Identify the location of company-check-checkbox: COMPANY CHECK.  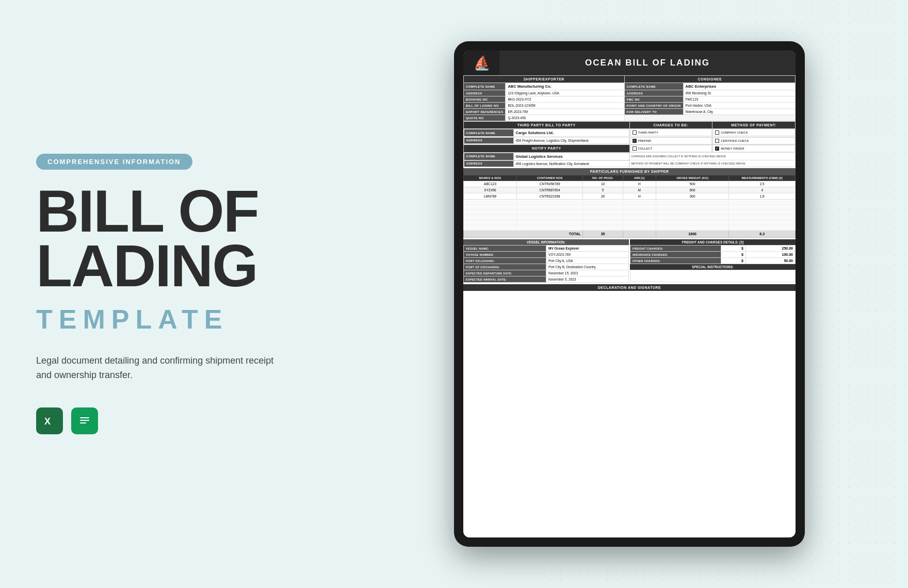
(754, 133).